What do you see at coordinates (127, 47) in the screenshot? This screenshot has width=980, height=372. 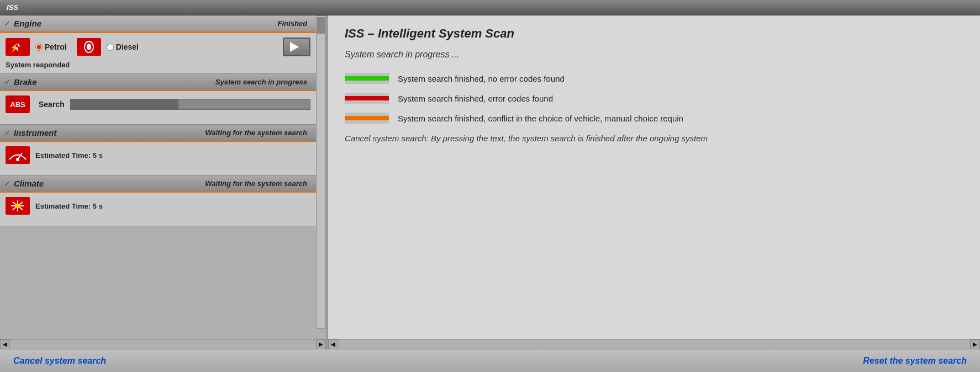 I see `diesel-label: Diesel` at bounding box center [127, 47].